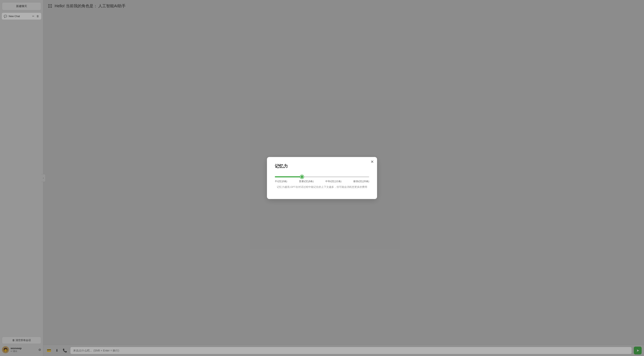 This screenshot has width=644, height=356. What do you see at coordinates (306, 181) in the screenshot?
I see `label-normal-memory: 普通记忆(6条)` at bounding box center [306, 181].